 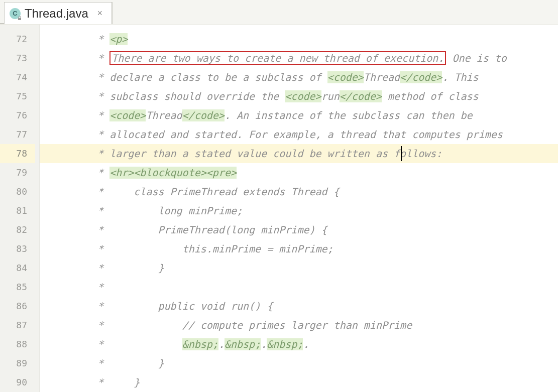 What do you see at coordinates (173, 173) in the screenshot?
I see `html-tag: <hr><blockquote><pre>` at bounding box center [173, 173].